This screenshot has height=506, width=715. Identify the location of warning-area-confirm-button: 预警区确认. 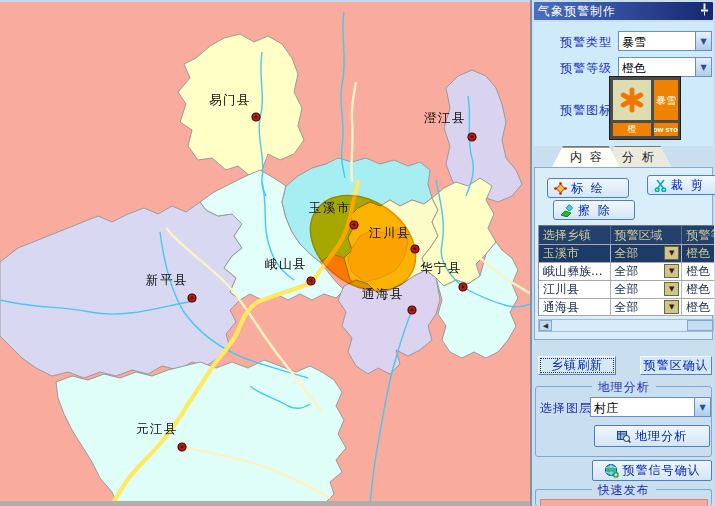
(676, 366).